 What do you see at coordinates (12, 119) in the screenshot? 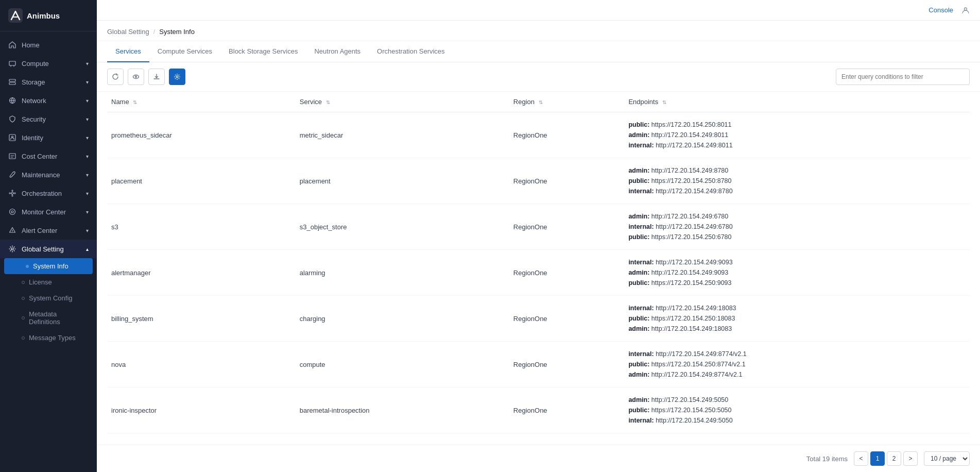
I see `security-icon` at bounding box center [12, 119].